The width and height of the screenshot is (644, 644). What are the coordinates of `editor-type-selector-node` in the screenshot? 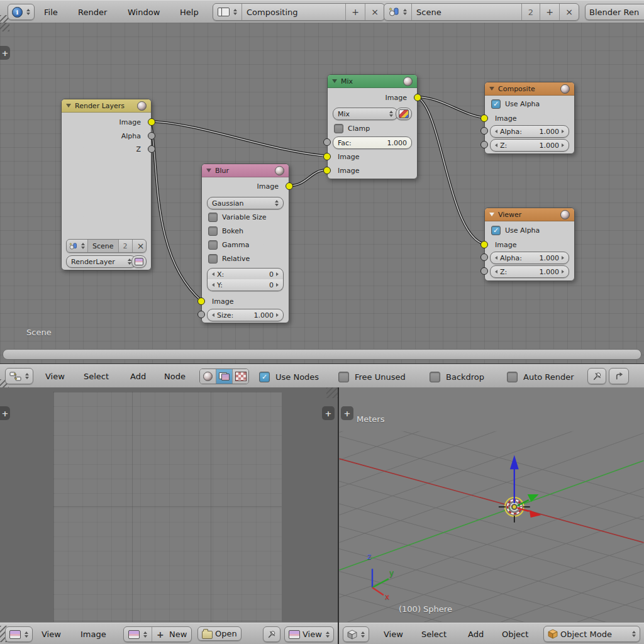 It's located at (19, 376).